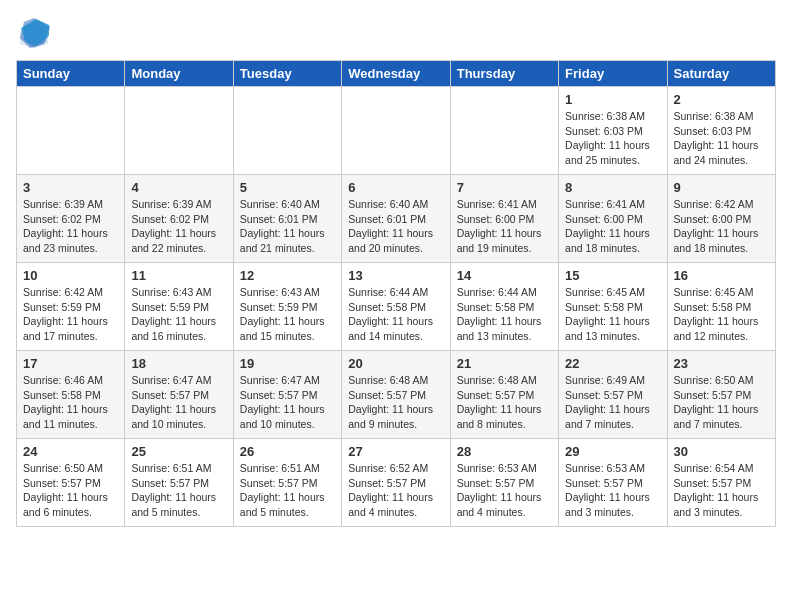 The width and height of the screenshot is (792, 612). What do you see at coordinates (287, 74) in the screenshot?
I see `day-header-tuesday: Tuesday` at bounding box center [287, 74].